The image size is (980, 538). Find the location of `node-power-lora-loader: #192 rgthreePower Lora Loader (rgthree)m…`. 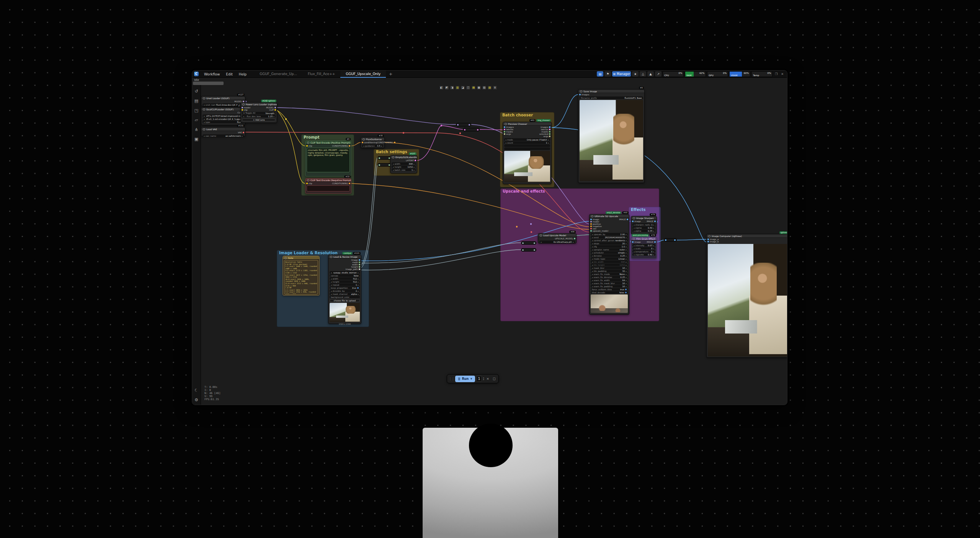

node-power-lora-loader: #192 rgthreePower Lora Loader (rgthree)m… is located at coordinates (259, 113).